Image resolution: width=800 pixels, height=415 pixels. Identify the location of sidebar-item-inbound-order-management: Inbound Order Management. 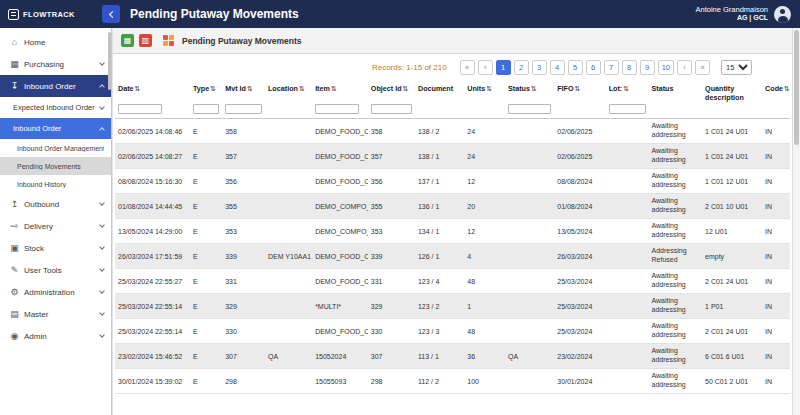
(56, 148).